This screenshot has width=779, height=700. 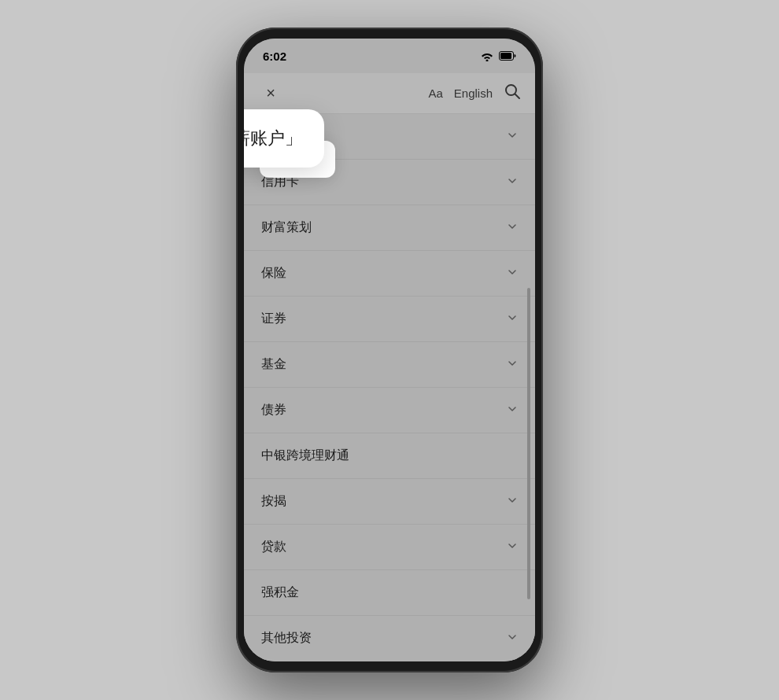 What do you see at coordinates (274, 411) in the screenshot?
I see `menu-item-label: 债券` at bounding box center [274, 411].